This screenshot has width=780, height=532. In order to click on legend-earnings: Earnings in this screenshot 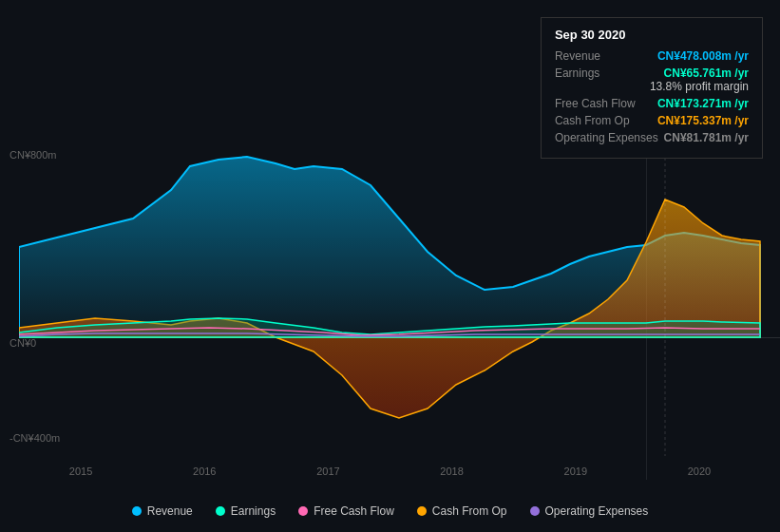, I will do `click(245, 511)`.